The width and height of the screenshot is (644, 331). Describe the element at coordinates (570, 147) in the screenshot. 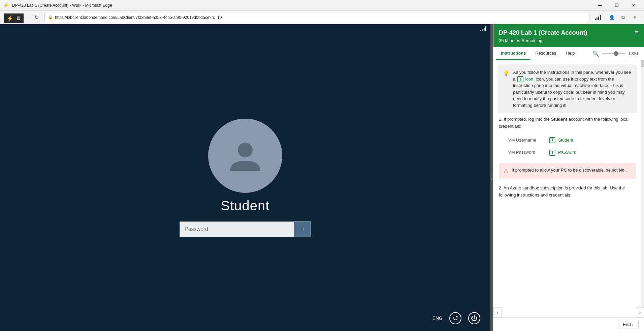

I see `credentials-table: VM Username T Student VM Password` at that location.